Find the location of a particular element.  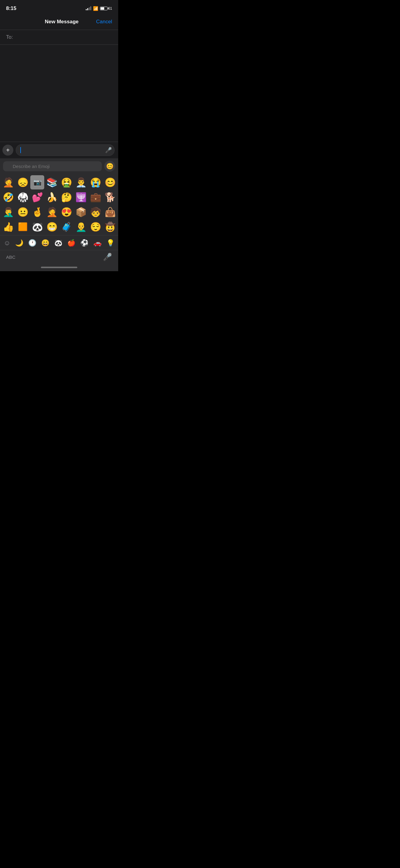

emoji-nav-bulb: 💡 is located at coordinates (111, 243).